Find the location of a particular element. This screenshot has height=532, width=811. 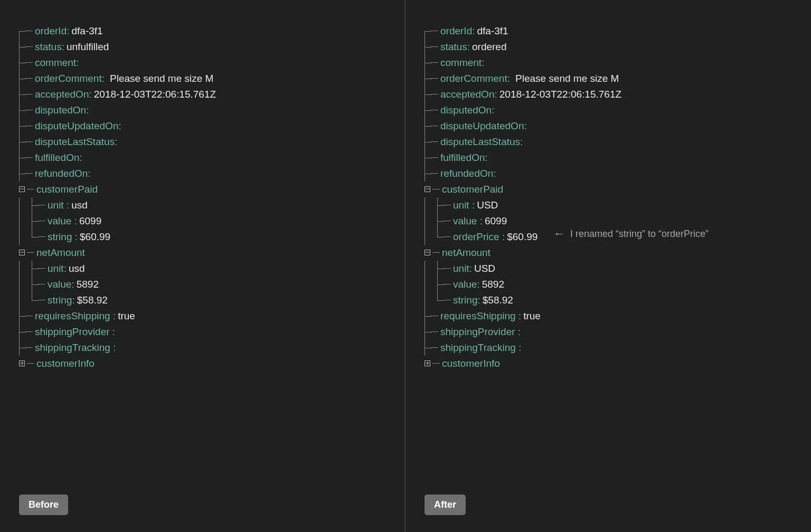

key-requiresshipping: requiresShipping : is located at coordinates (75, 316).